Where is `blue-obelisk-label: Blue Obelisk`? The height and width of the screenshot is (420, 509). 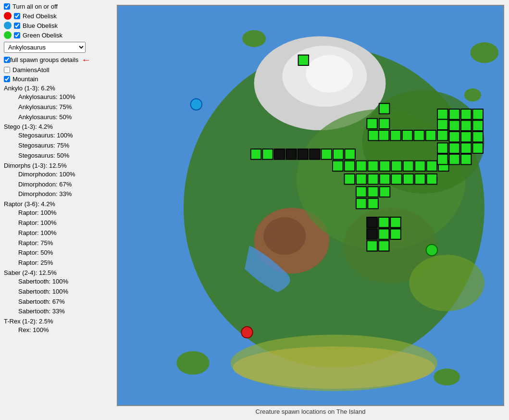
blue-obelisk-label: Blue Obelisk is located at coordinates (40, 26).